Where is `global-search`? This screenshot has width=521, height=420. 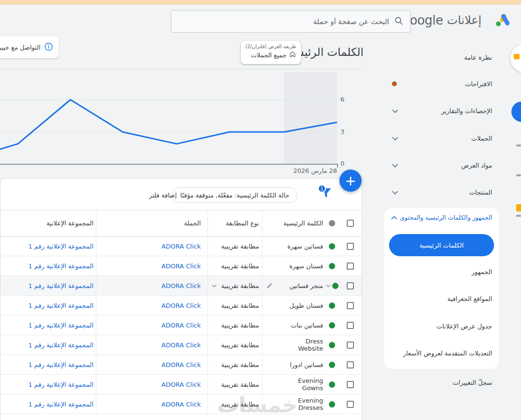 global-search is located at coordinates (291, 21).